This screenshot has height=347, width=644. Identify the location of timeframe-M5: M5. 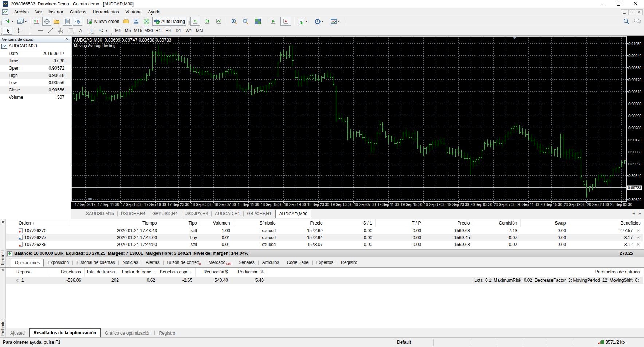
(128, 31).